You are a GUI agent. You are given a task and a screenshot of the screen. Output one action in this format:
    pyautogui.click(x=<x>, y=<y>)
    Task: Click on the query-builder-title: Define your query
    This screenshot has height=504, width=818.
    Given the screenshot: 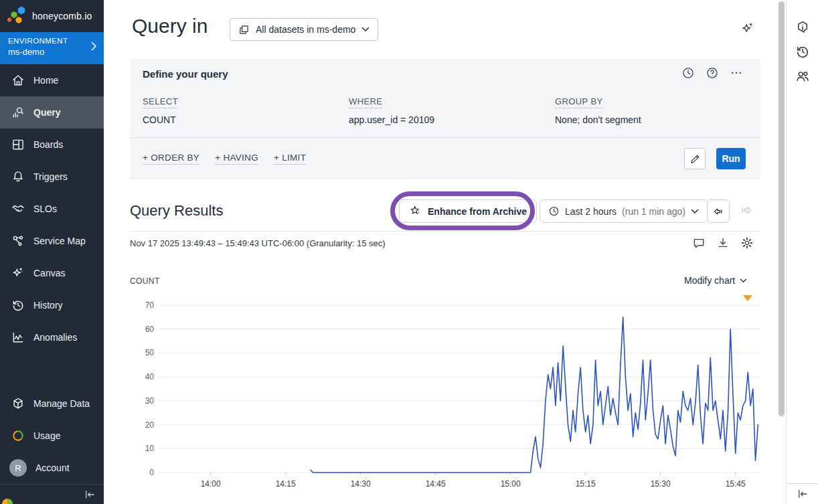 What is the action you would take?
    pyautogui.click(x=185, y=74)
    